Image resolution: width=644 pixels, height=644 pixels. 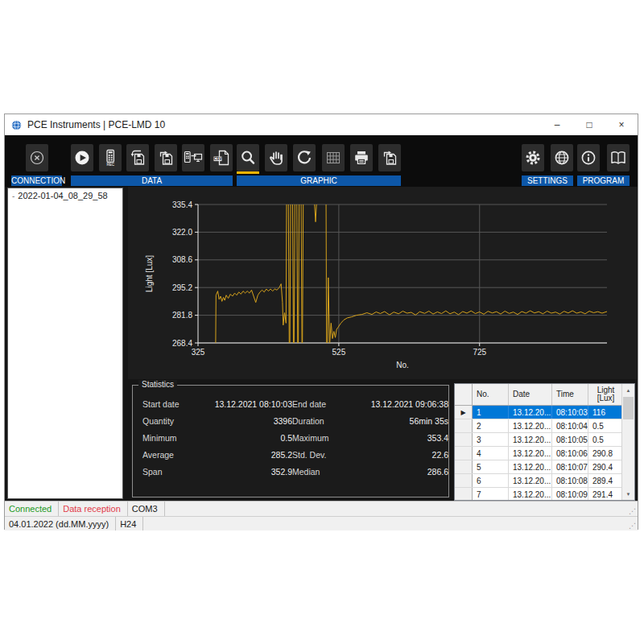 What do you see at coordinates (63, 196) in the screenshot?
I see `tree-item-label: 2022-01-04_08_29_58` at bounding box center [63, 196].